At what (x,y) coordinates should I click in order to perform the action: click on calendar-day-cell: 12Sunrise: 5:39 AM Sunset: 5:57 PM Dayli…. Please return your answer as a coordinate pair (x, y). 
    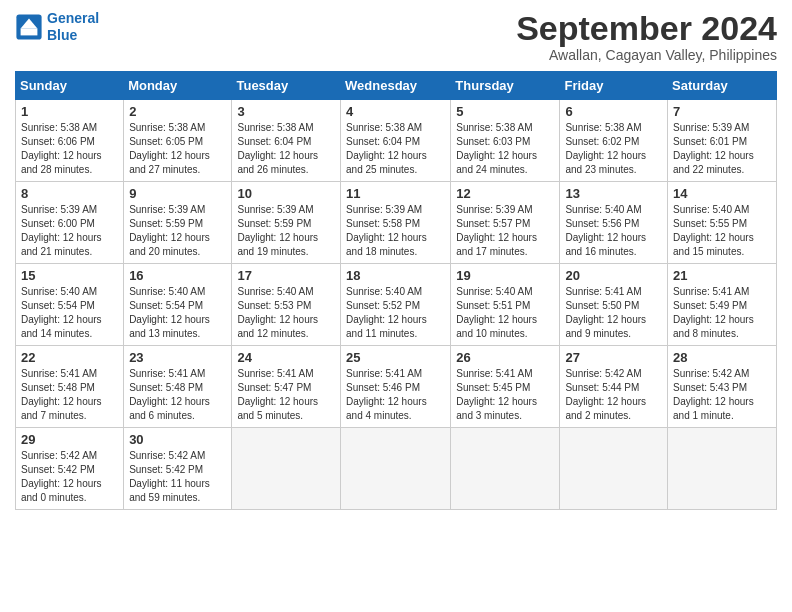
    Looking at the image, I should click on (506, 223).